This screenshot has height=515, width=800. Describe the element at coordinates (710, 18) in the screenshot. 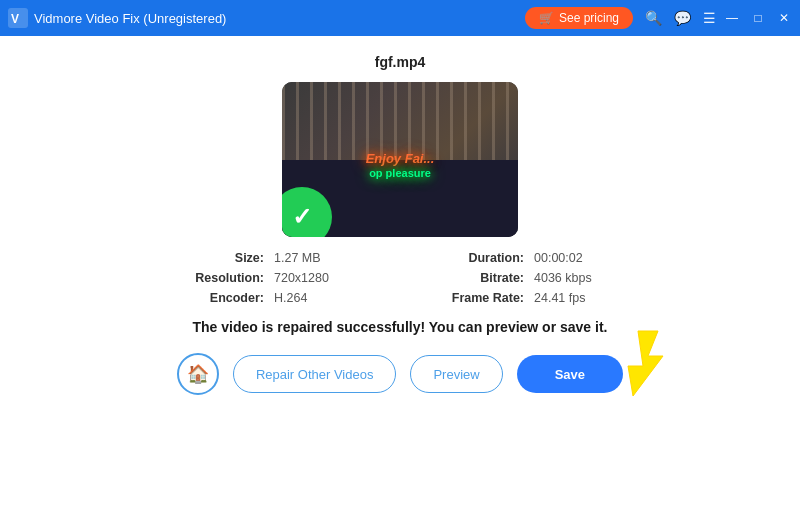

I see `menu-icon: ☰` at that location.